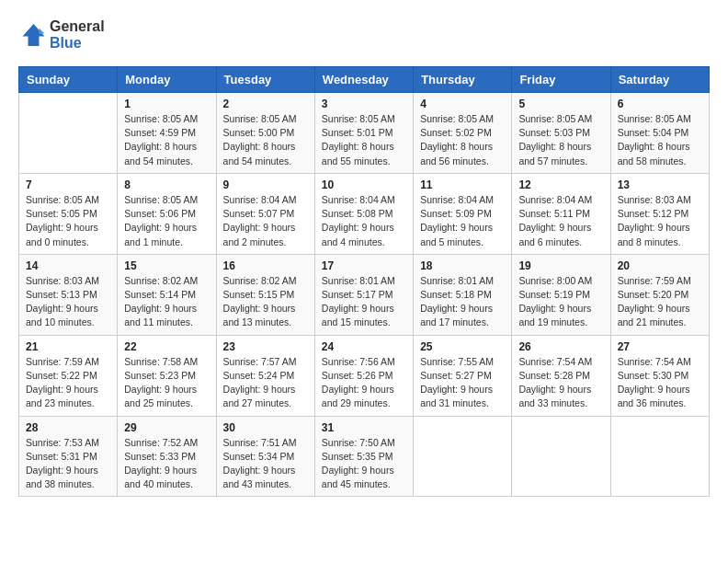 The height and width of the screenshot is (563, 728). Describe the element at coordinates (364, 456) in the screenshot. I see `week-row-4: 28 Sunrise: 7:53 AM Sunset: 5:31 PM Dayl…` at that location.